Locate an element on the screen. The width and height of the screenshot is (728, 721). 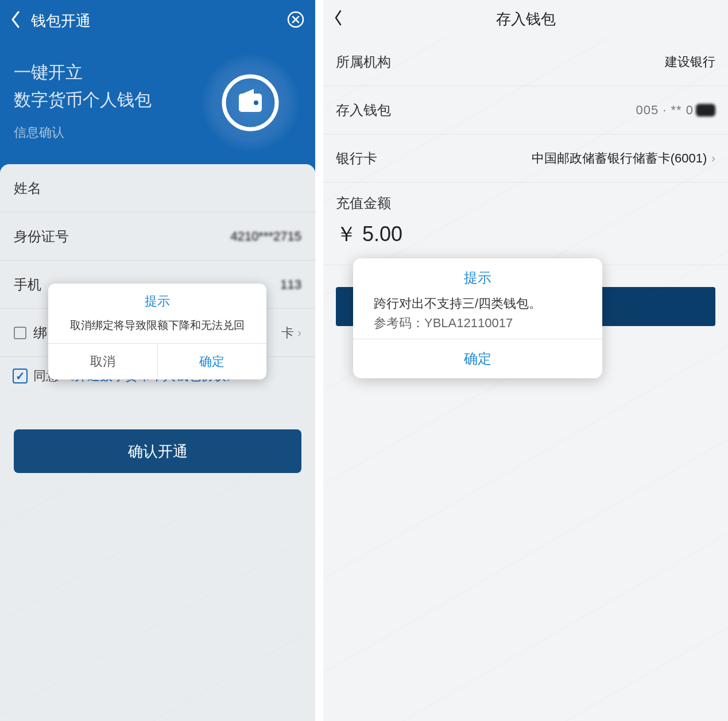
label-phone: 手机 is located at coordinates (28, 285).